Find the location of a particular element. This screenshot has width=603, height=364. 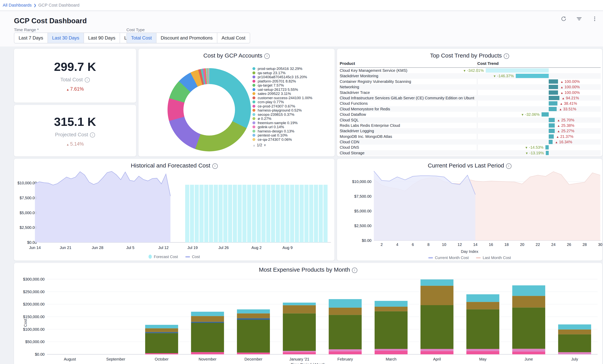

table-row: Stackdriver Monitoring▼ -146.37% is located at coordinates (470, 76).